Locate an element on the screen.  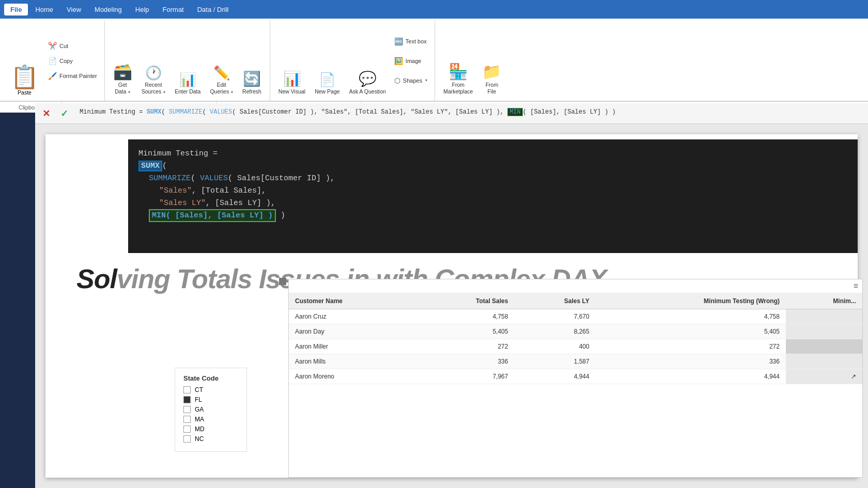
table-row: Aaron Miller 272 400 272 is located at coordinates (576, 347).